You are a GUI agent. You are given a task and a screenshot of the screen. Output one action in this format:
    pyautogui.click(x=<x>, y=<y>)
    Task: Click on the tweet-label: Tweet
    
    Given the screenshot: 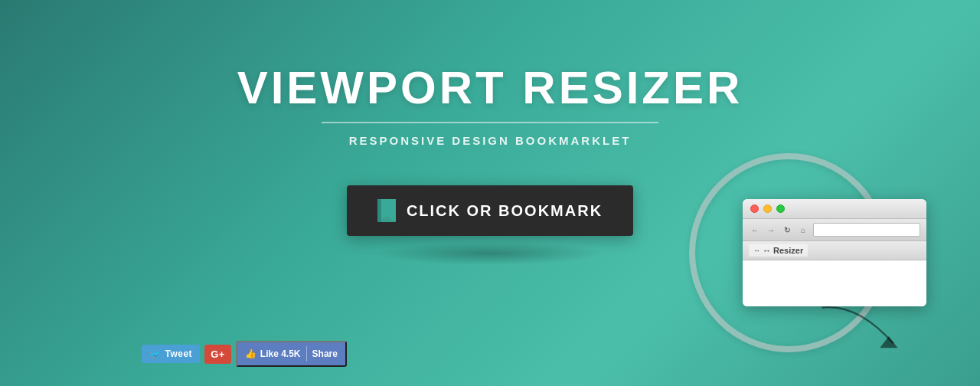 What is the action you would take?
    pyautogui.click(x=179, y=354)
    